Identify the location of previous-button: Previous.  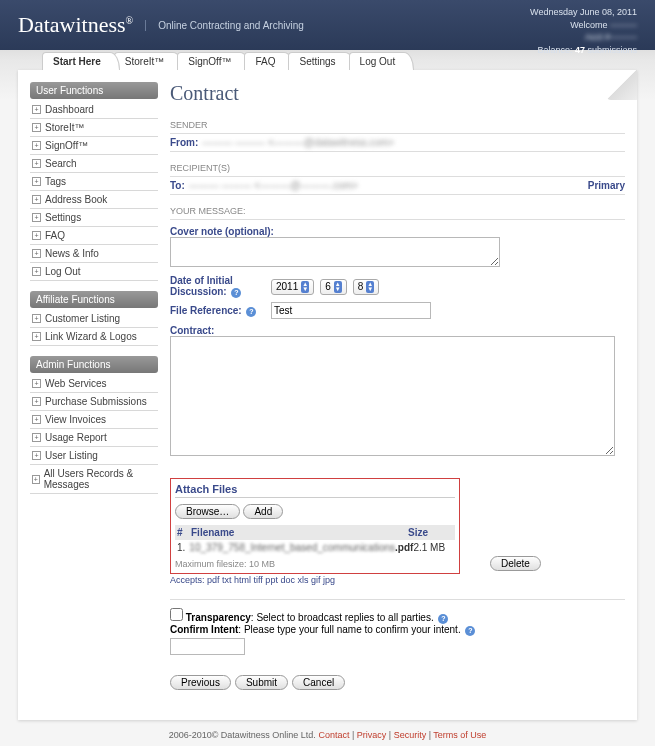
(200, 682).